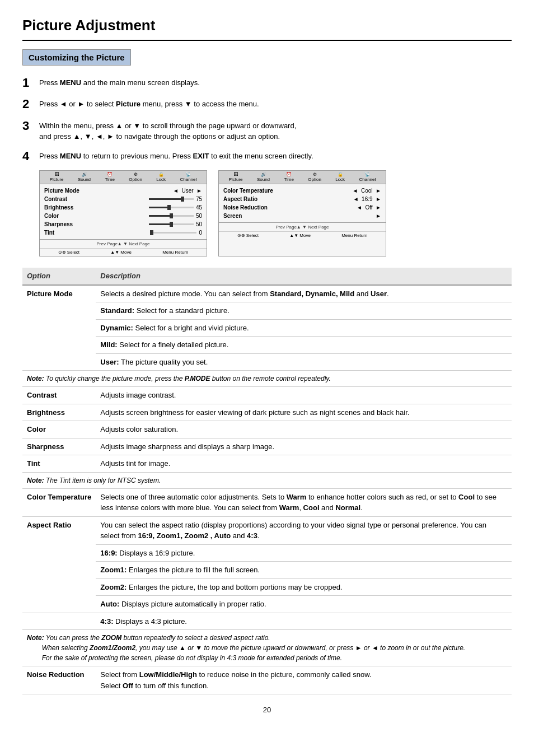 This screenshot has width=534, height=756. I want to click on table-row-picture-mode-2: Standard: Select for a standard picture., so click(267, 311).